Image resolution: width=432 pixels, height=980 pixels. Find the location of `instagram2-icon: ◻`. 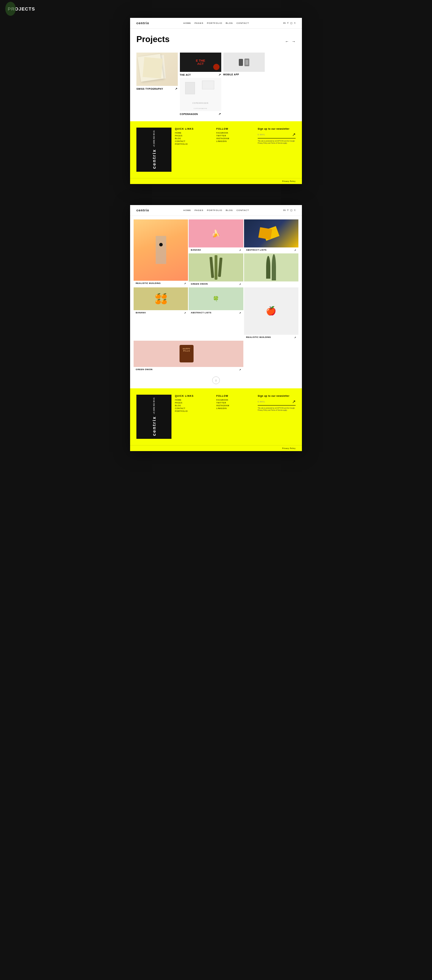

instagram2-icon: ◻ is located at coordinates (292, 210).